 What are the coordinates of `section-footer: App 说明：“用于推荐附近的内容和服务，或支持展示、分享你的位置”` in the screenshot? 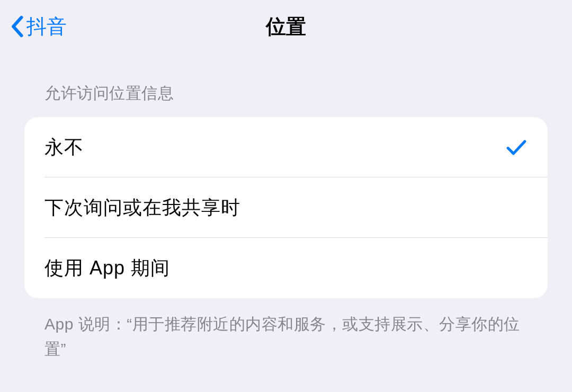 It's located at (286, 329).